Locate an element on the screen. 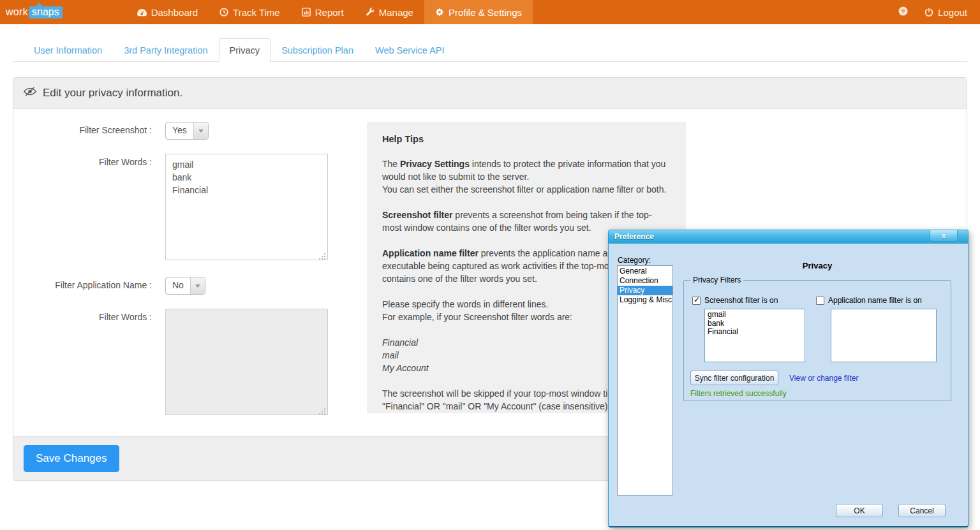 This screenshot has height=530, width=980. category-item-privacy: Privacy is located at coordinates (645, 291).